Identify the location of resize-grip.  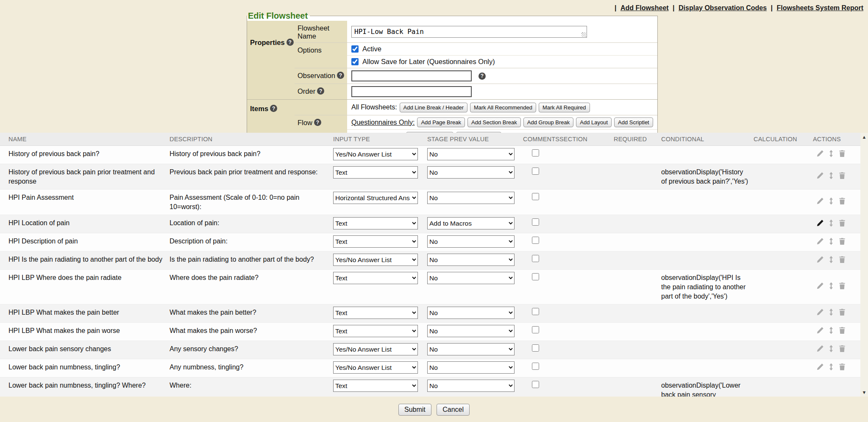
(584, 35).